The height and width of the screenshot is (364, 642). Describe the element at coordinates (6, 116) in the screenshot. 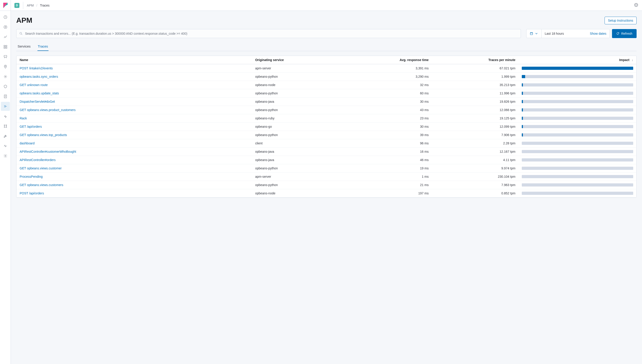

I see `nav-uptime` at that location.